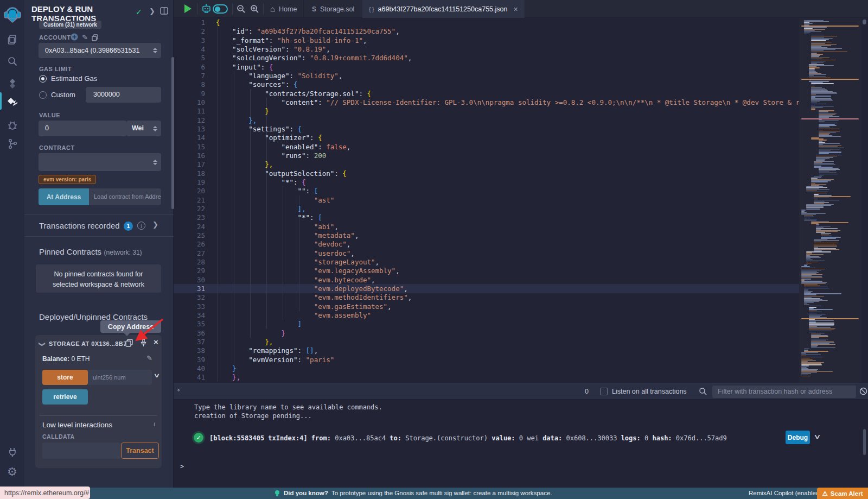 The width and height of the screenshot is (868, 499). I want to click on expand-tx-icon: ∨, so click(817, 437).